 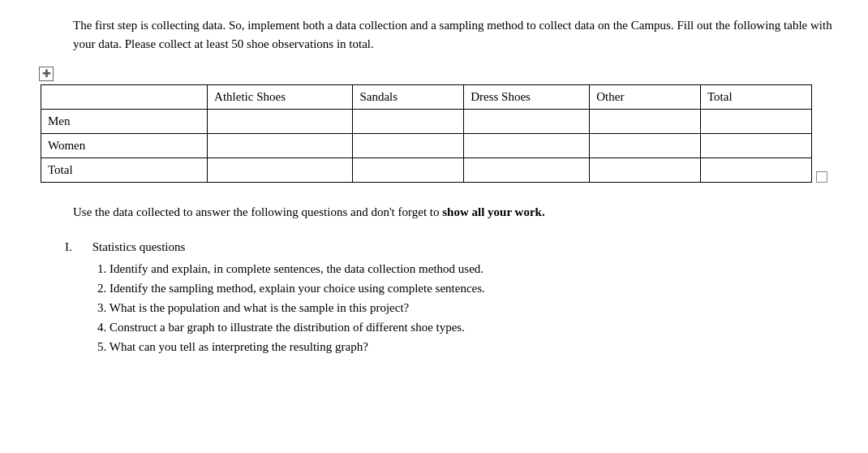 What do you see at coordinates (46, 74) in the screenshot?
I see `move-icon: ✚` at bounding box center [46, 74].